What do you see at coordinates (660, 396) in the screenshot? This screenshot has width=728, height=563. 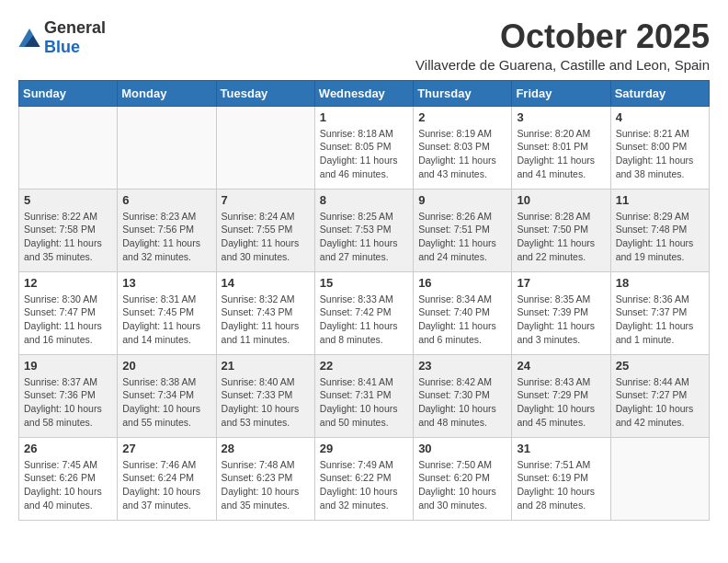 I see `calendar-cell: 25Sunrise: 8:44 AM Sunset: 7:27 PM Dayli…` at bounding box center [660, 396].